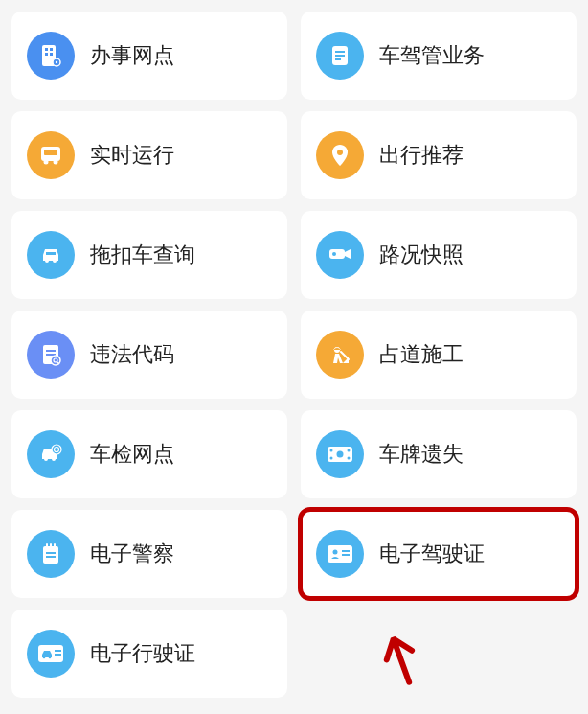  I want to click on menu-item-violation-code: 违法代码, so click(149, 355).